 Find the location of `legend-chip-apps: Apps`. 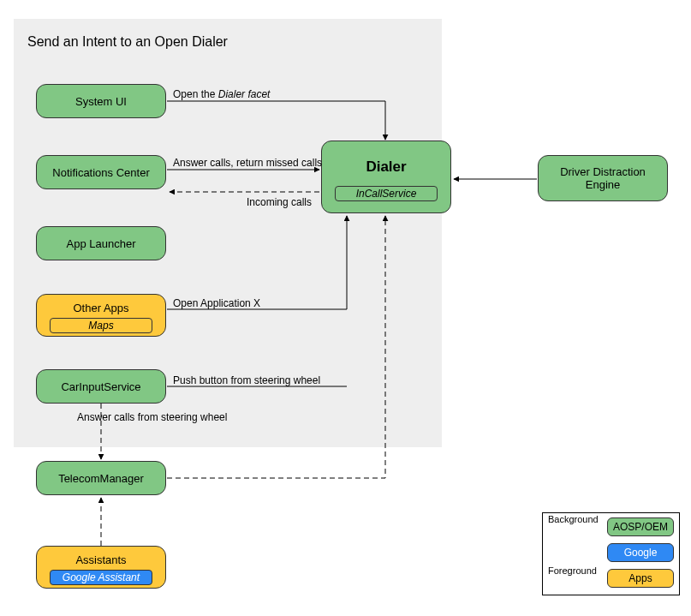

legend-chip-apps: Apps is located at coordinates (640, 578).